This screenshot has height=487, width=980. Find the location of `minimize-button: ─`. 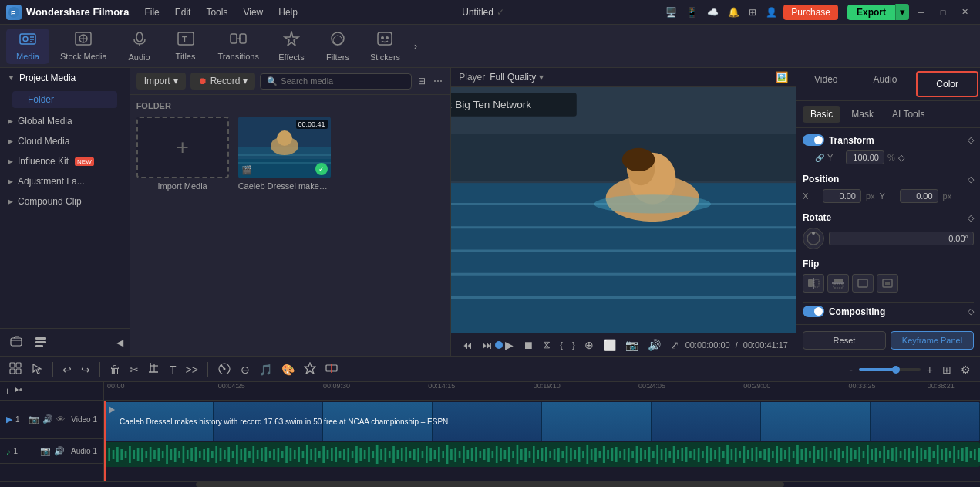

minimize-button: ─ is located at coordinates (921, 12).